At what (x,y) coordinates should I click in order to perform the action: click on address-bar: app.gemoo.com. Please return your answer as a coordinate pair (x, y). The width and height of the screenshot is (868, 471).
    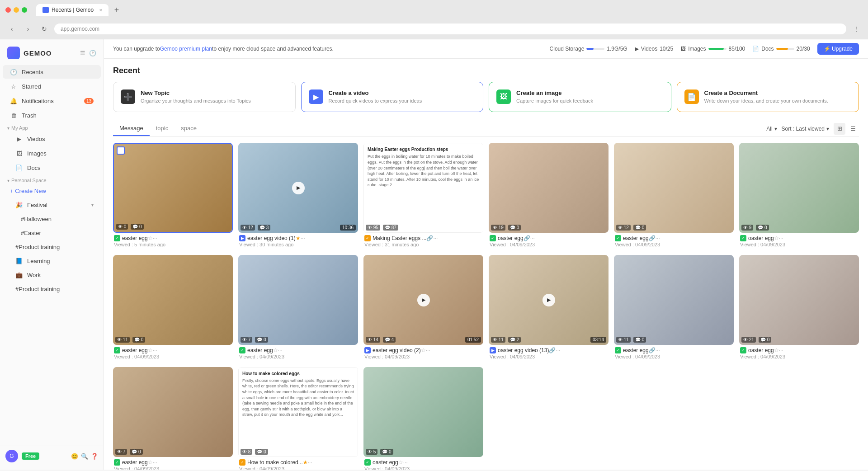
    Looking at the image, I should click on (450, 29).